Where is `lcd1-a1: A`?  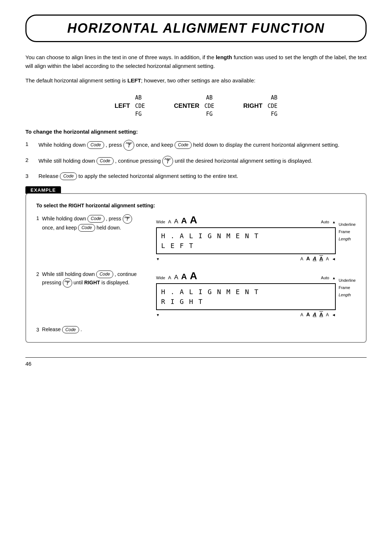 lcd1-a1: A is located at coordinates (170, 221).